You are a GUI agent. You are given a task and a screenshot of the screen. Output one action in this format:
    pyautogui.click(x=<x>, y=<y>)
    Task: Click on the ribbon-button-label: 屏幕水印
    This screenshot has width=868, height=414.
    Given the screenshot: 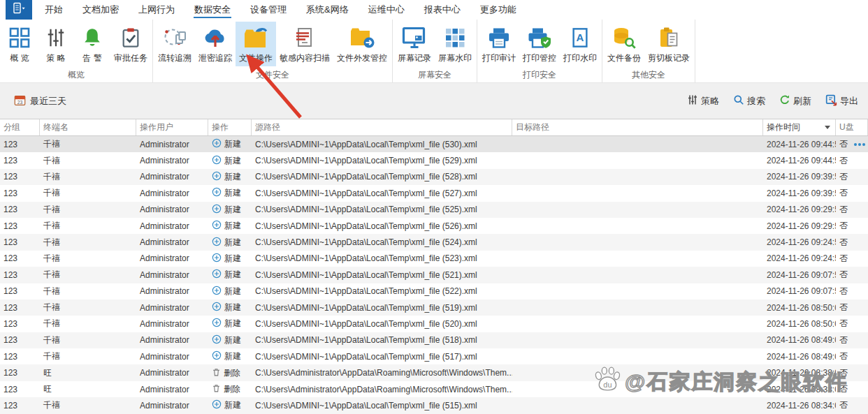 What is the action you would take?
    pyautogui.click(x=455, y=59)
    